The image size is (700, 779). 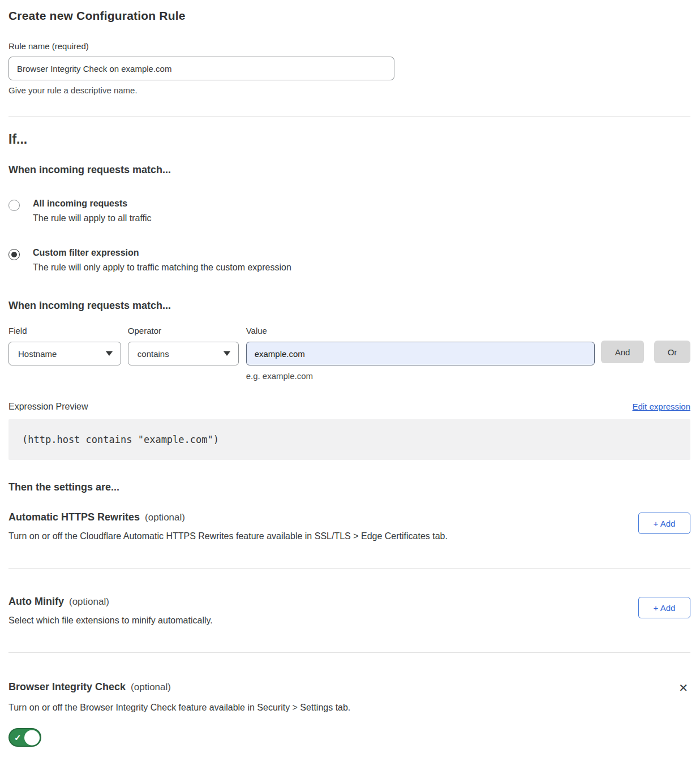 What do you see at coordinates (14, 255) in the screenshot?
I see `radio-button-selected` at bounding box center [14, 255].